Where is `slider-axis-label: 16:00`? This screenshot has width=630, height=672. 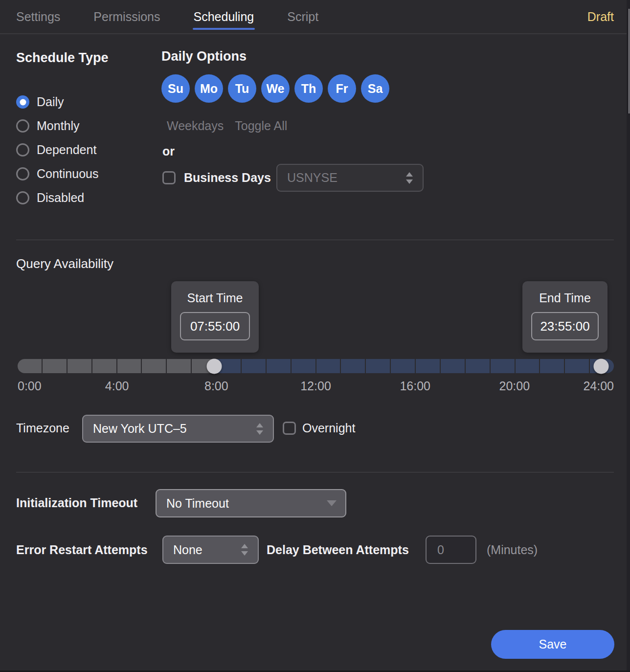 slider-axis-label: 16:00 is located at coordinates (415, 386).